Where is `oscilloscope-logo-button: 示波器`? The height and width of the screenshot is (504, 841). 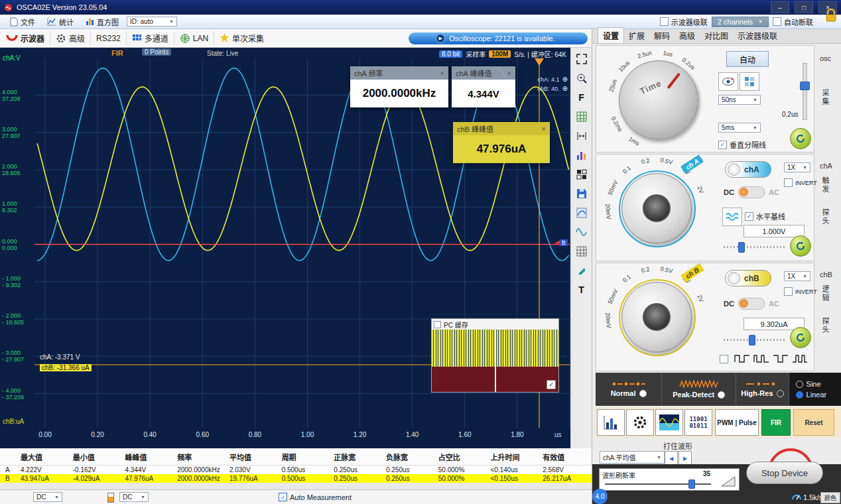 oscilloscope-logo-button: 示波器 is located at coordinates (25, 38).